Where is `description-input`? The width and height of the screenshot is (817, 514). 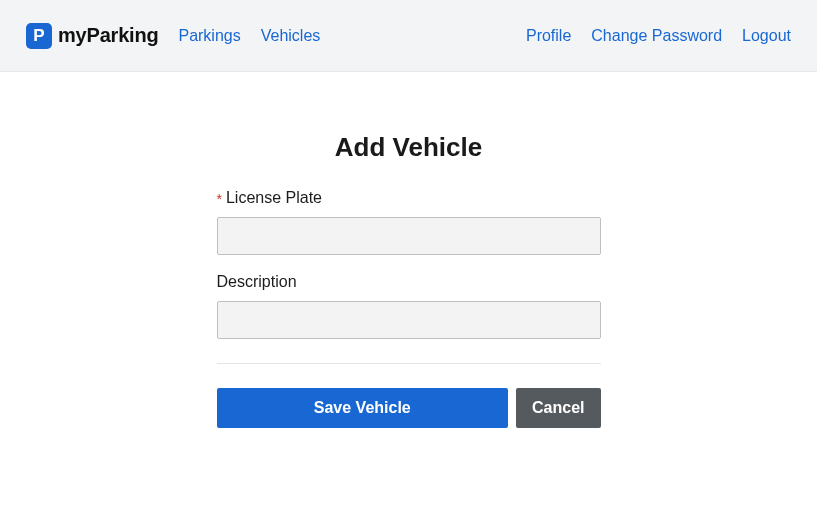
description-input is located at coordinates (409, 320).